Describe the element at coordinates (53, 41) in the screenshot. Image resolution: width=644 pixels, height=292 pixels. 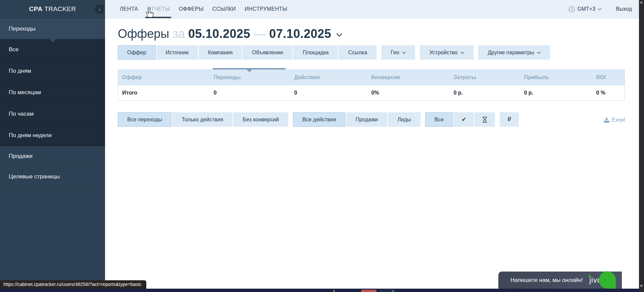
I see `active-item-notch` at that location.